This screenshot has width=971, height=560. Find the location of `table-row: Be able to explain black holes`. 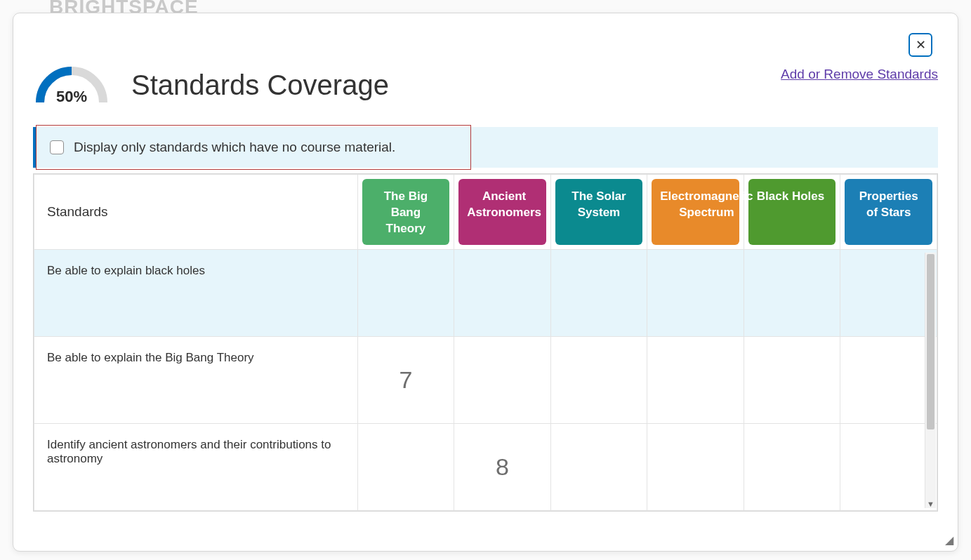

table-row: Be able to explain black holes is located at coordinates (486, 293).